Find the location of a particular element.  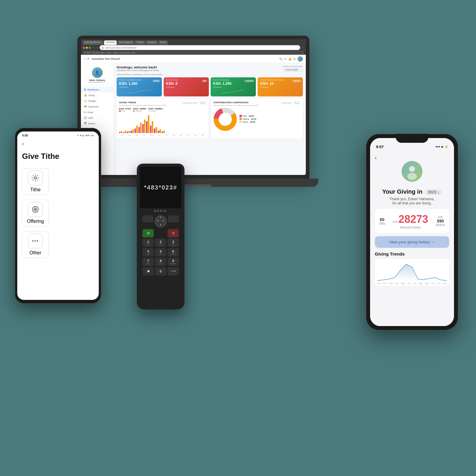

ios-year-badge: 2023 ↓ is located at coordinates (434, 192).